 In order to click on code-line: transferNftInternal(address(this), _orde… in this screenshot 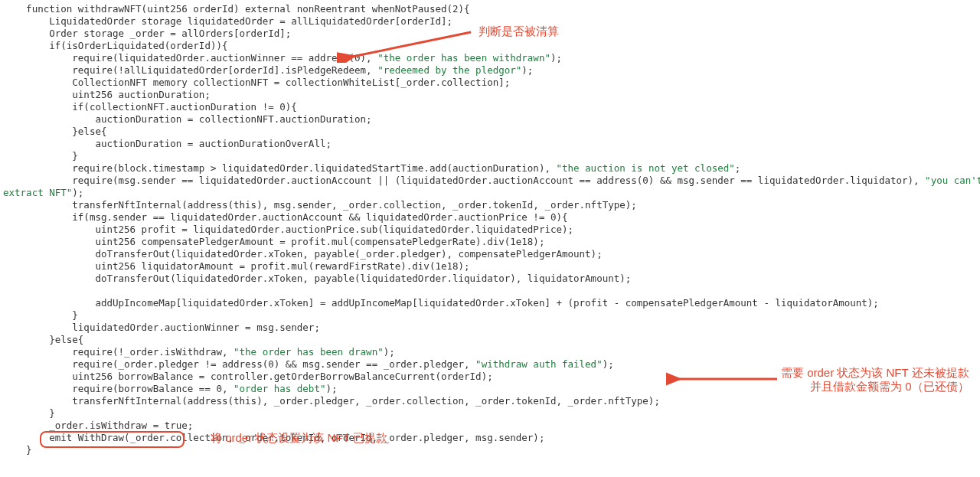, I will do `click(332, 401)`.